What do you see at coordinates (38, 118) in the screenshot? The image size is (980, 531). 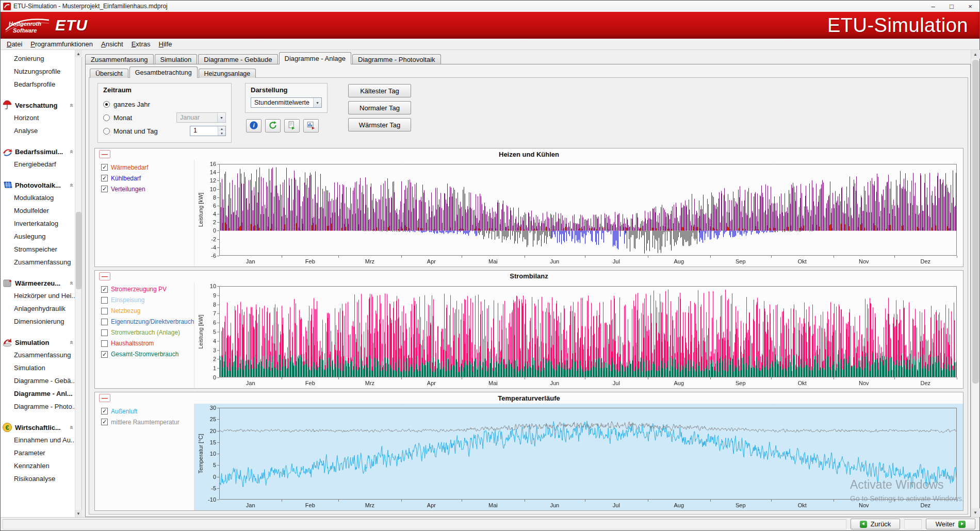 I see `sidebar-item-horizont: Horizont` at bounding box center [38, 118].